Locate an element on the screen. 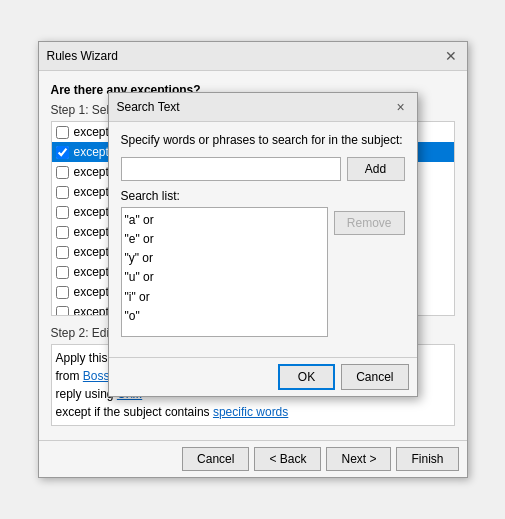  search-text-title: Search Text is located at coordinates (148, 107).